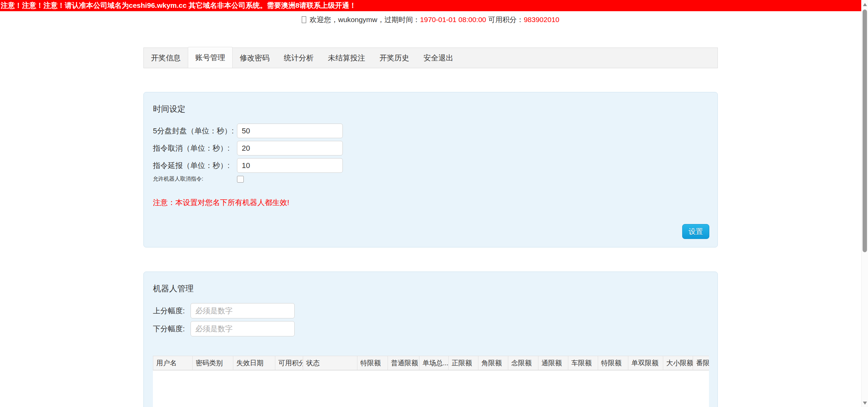 The image size is (868, 407). What do you see at coordinates (431, 131) in the screenshot?
I see `field-row-close-5min: 5分盘封盘（单位：秒）:` at bounding box center [431, 131].